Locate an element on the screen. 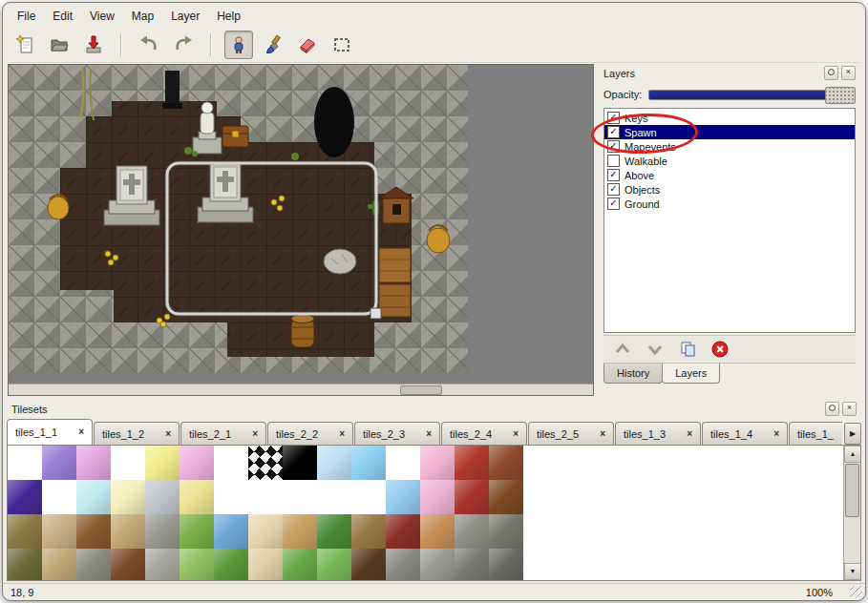 This screenshot has width=868, height=603. layer-row-walkable: Walkable is located at coordinates (730, 160).